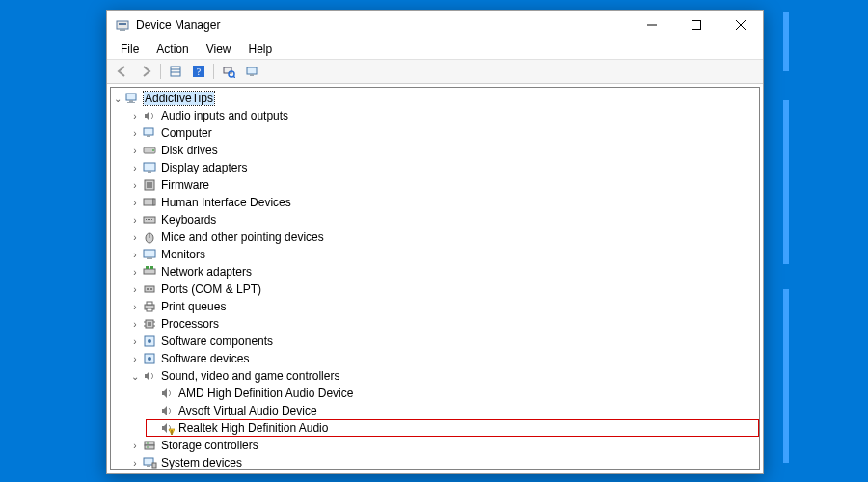  Describe the element at coordinates (252, 71) in the screenshot. I see `devices-button` at that location.